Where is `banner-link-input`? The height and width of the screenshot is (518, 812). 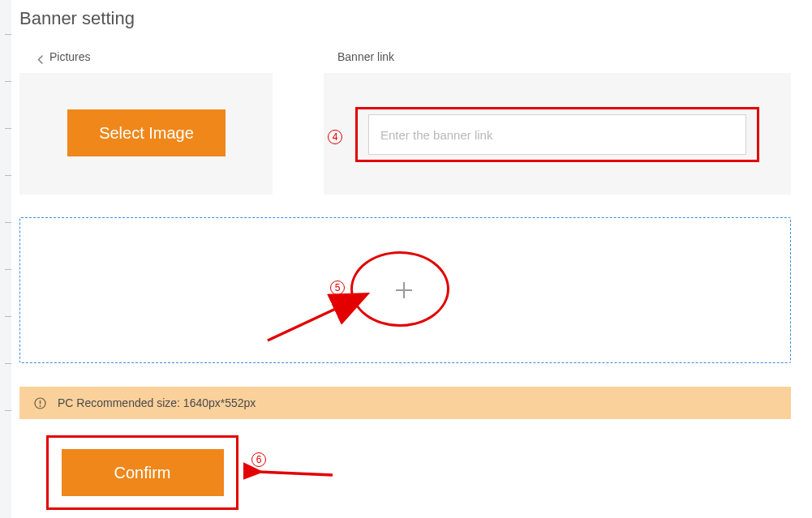
banner-link-input is located at coordinates (557, 135).